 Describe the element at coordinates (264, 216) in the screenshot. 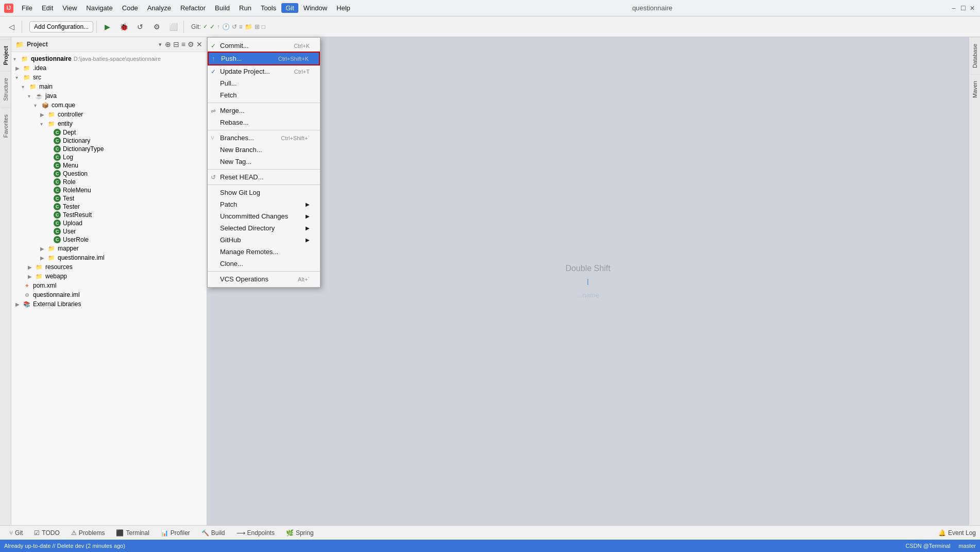

I see `git-menu-uncommitted: Uncommitted Changes ▶` at that location.